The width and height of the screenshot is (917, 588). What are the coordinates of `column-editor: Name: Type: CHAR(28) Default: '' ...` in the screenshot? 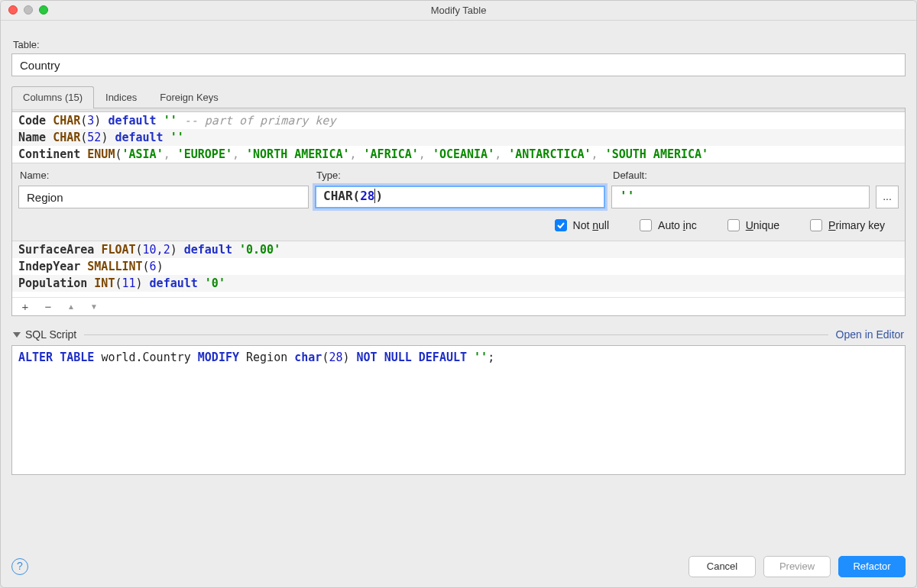 It's located at (458, 202).